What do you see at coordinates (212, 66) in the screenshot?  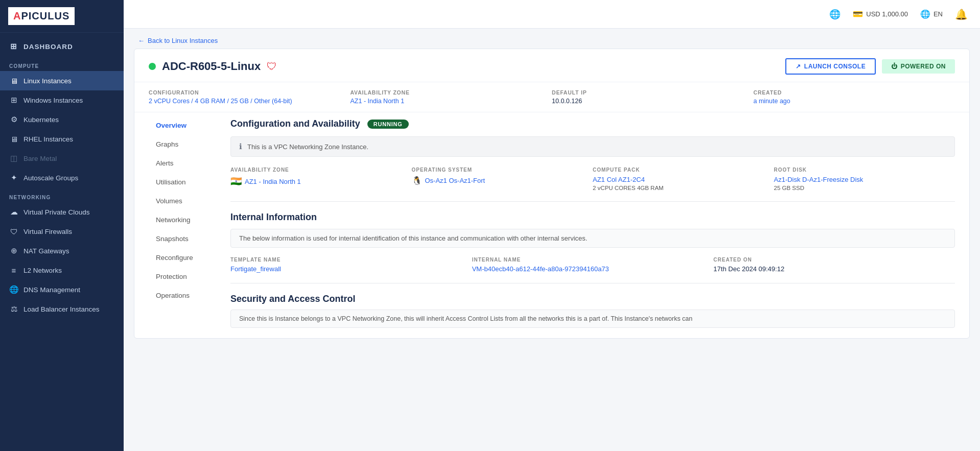 I see `instance-name: ADC-R605-5-Linux` at bounding box center [212, 66].